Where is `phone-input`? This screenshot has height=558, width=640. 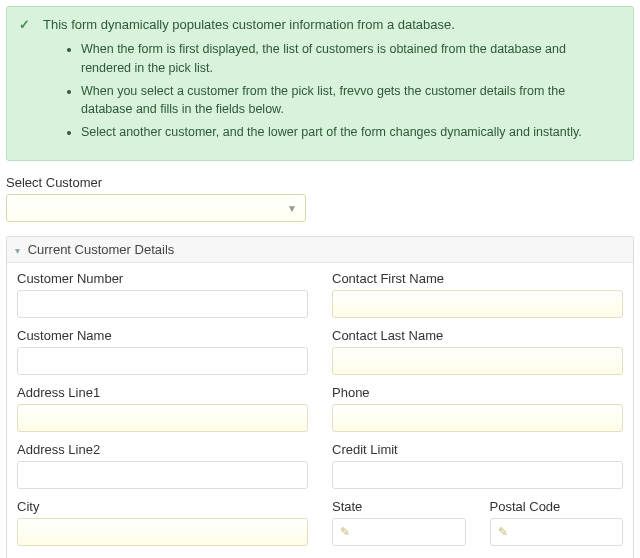
phone-input is located at coordinates (478, 418).